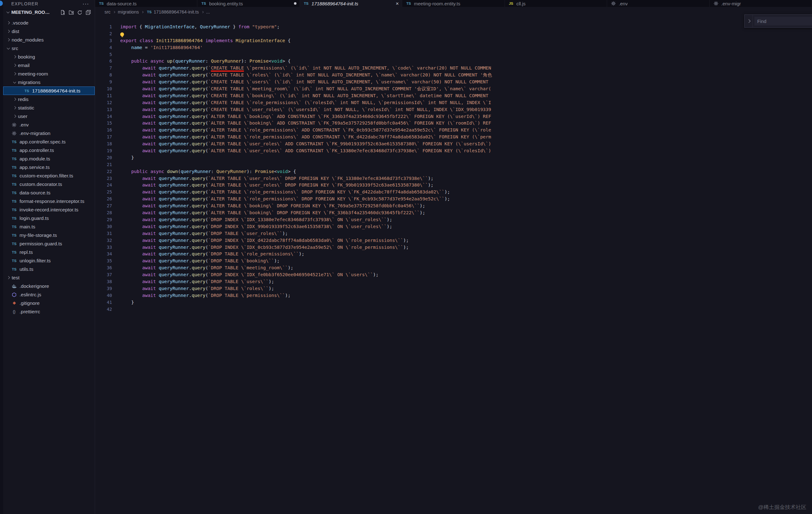 Image resolution: width=812 pixels, height=514 pixels. What do you see at coordinates (49, 193) in the screenshot?
I see `tree-item: TSdata-source.ts` at bounding box center [49, 193].